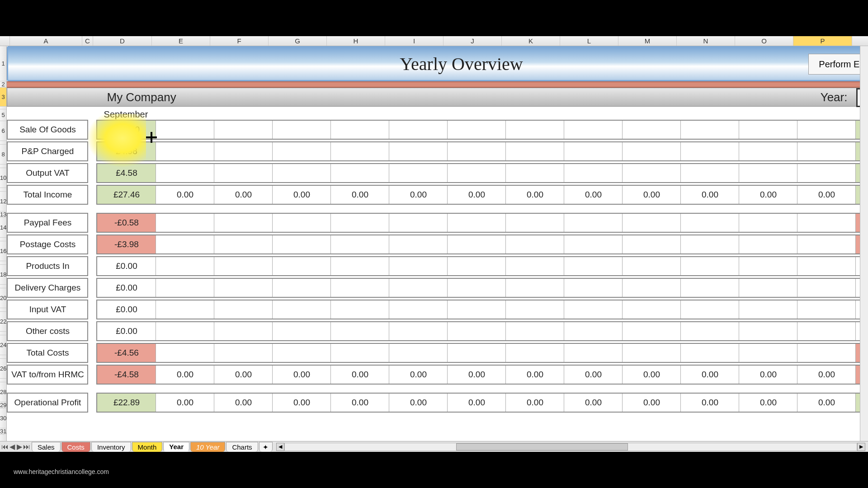 The image size is (868, 488). I want to click on cell-postage_costs-m10, so click(769, 244).